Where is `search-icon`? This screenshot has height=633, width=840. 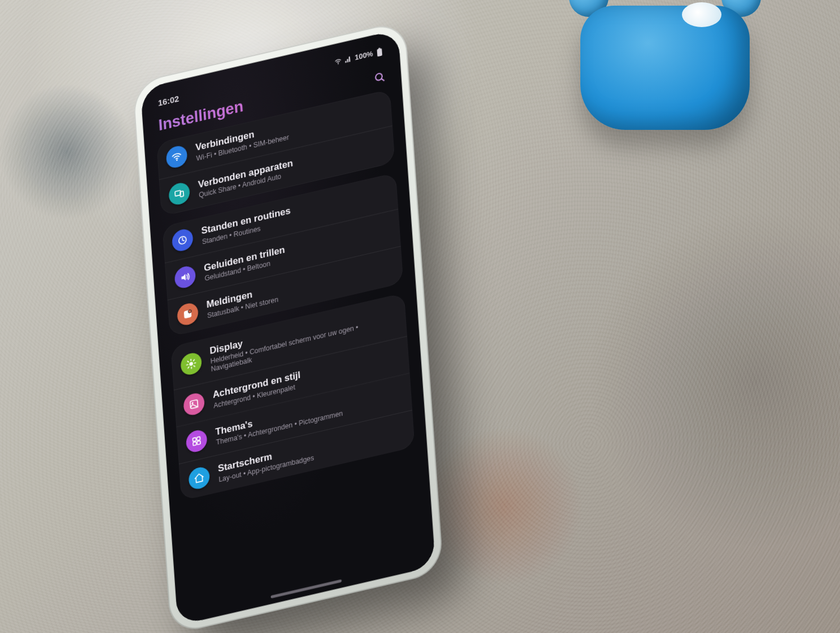
search-icon is located at coordinates (379, 77).